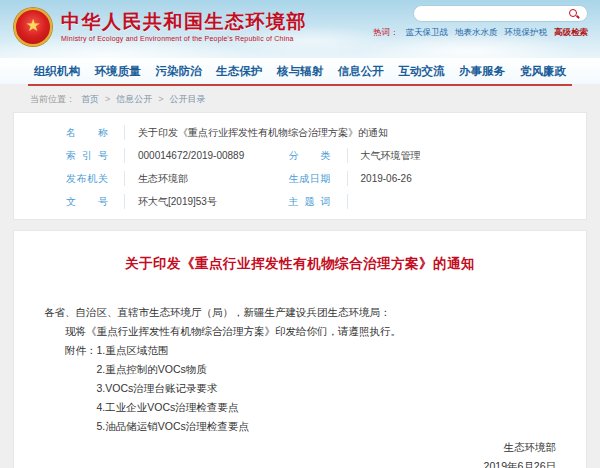  Describe the element at coordinates (310, 179) in the screenshot. I see `meta-label-date: 生成日期` at that location.